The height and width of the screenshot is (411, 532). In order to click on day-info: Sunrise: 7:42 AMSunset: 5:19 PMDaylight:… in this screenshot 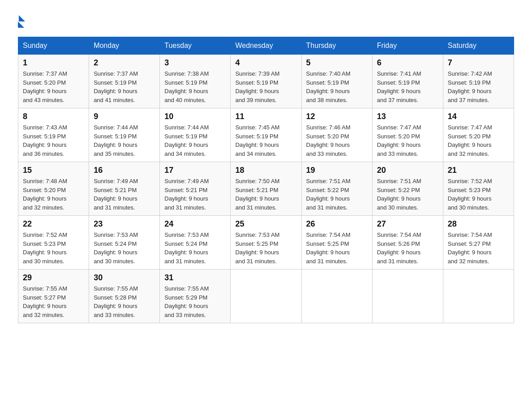, I will do `click(478, 87)`.